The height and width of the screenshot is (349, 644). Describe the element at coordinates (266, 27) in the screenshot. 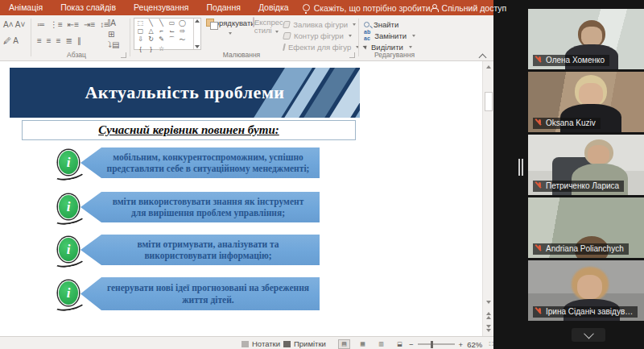

I see `quick-styles-button: Експрес-стилі` at that location.